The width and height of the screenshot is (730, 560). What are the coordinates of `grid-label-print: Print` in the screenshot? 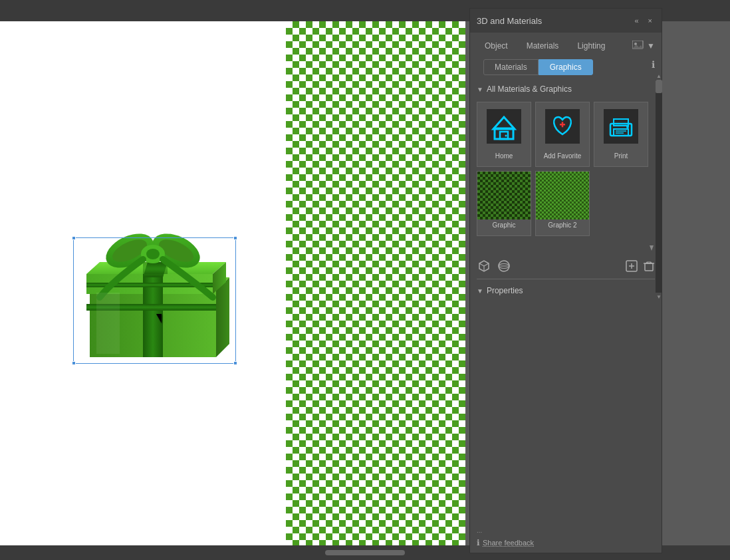 It's located at (621, 156).